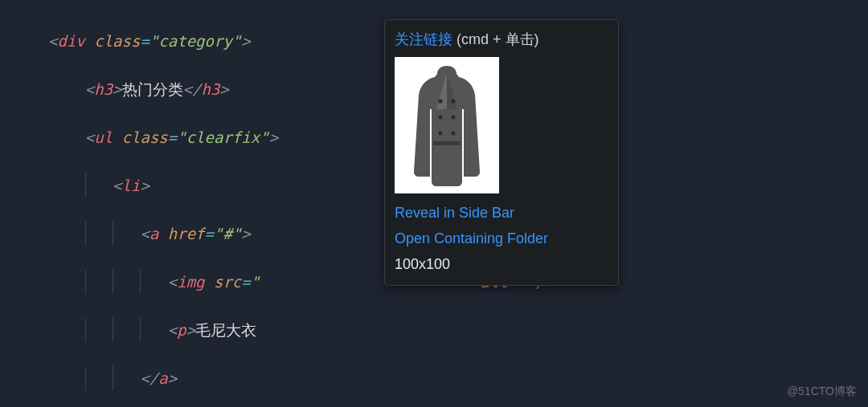  What do you see at coordinates (496, 39) in the screenshot?
I see `follow-hint: (cmd + 单击)` at bounding box center [496, 39].